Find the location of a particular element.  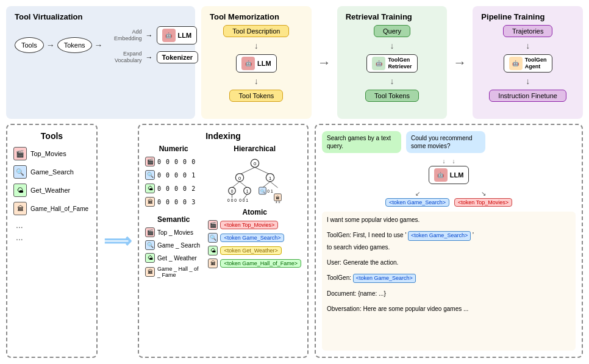

tool-icon-game-hall: 🏛 is located at coordinates (20, 209).